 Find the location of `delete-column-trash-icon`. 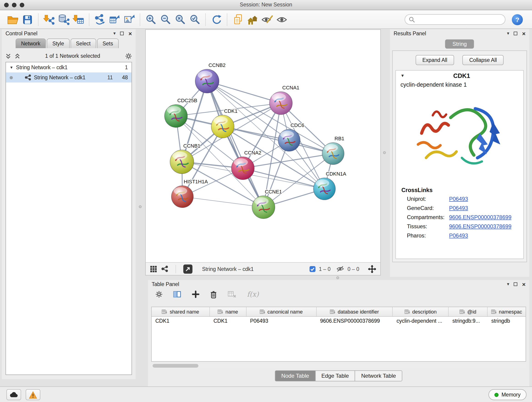

delete-column-trash-icon is located at coordinates (214, 294).